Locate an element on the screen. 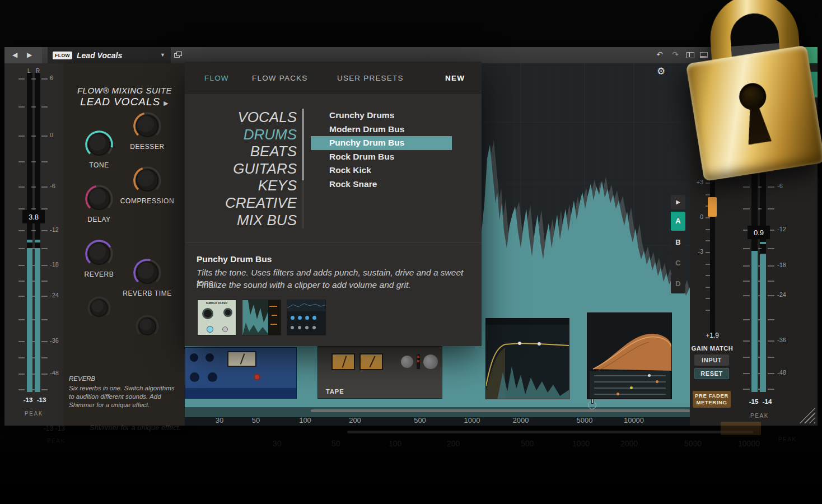 The image size is (822, 504). plugin-window-eq is located at coordinates (527, 358).